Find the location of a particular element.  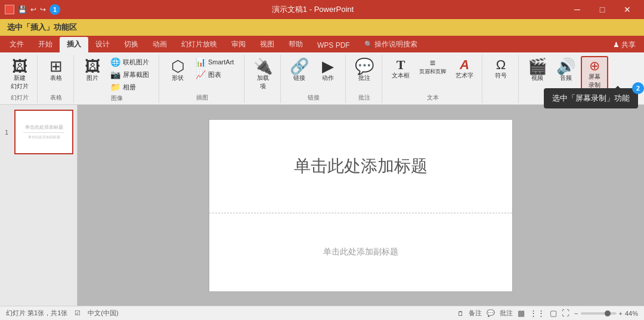

tab-design: 设计 is located at coordinates (103, 45).